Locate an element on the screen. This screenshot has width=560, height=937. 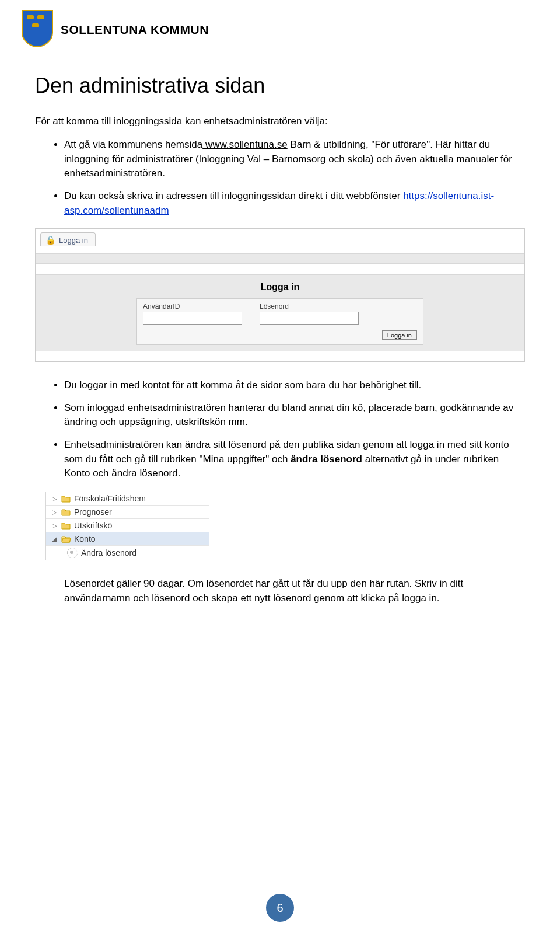
userid-label: AnvändarID is located at coordinates (192, 306).